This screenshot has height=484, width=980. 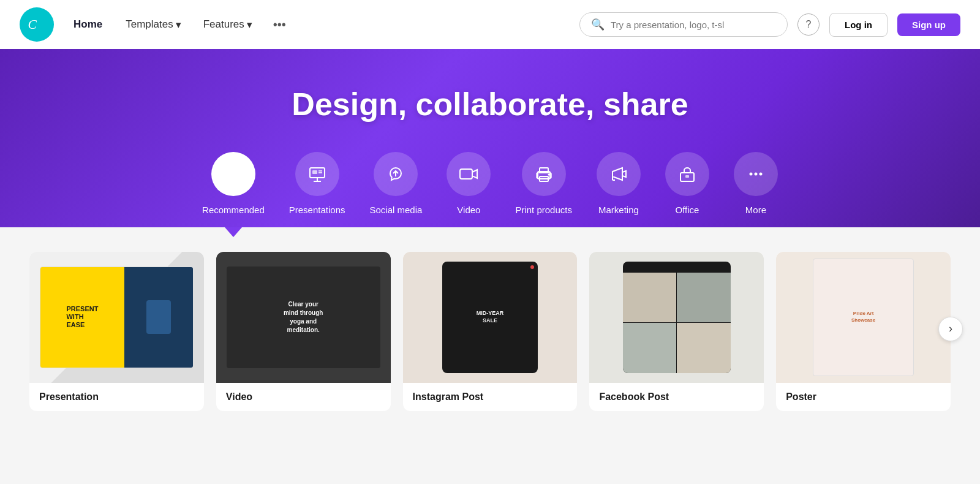 What do you see at coordinates (116, 317) in the screenshot?
I see `presentation-thumbnail: PRESENTWITHEASE` at bounding box center [116, 317].